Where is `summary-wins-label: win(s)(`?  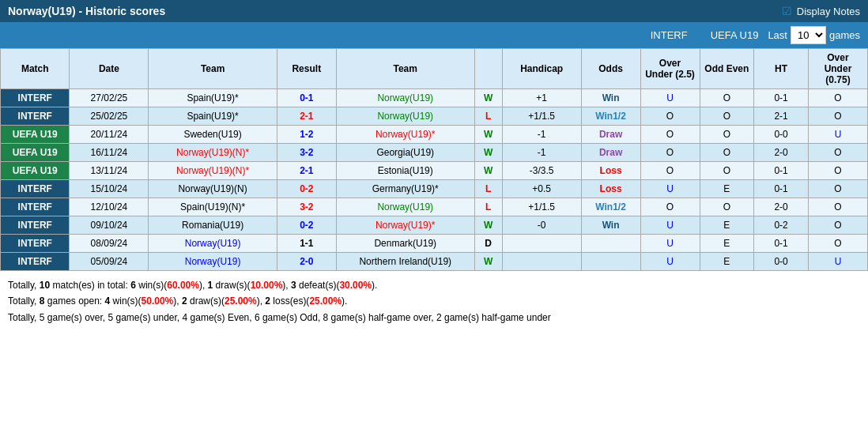 summary-wins-label: win(s)( is located at coordinates (152, 285).